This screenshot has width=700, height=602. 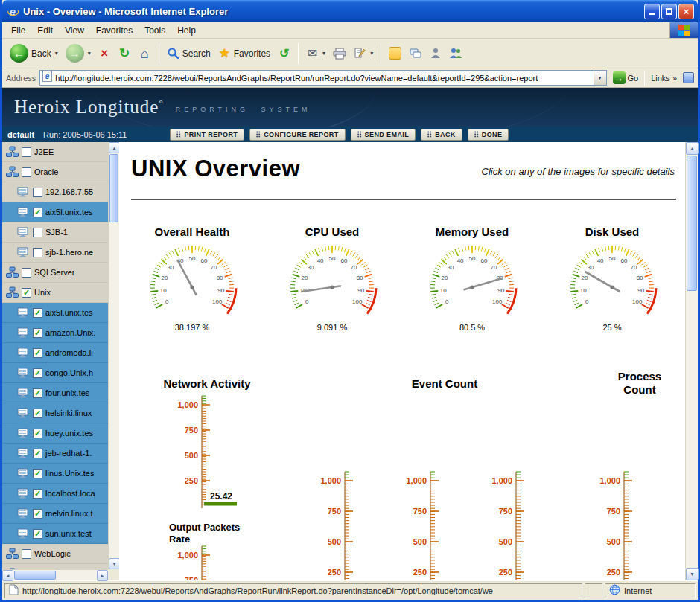 I want to click on scroll-left-icon: ◄, so click(x=7, y=576).